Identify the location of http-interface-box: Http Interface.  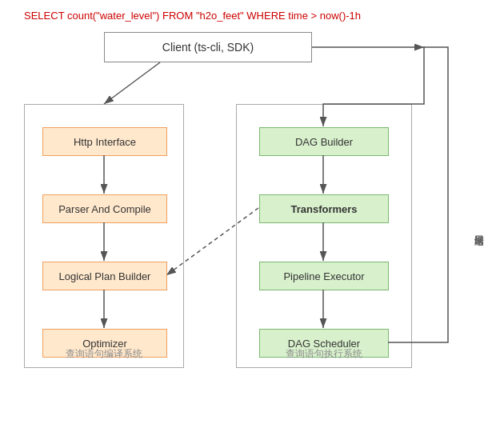
(105, 142).